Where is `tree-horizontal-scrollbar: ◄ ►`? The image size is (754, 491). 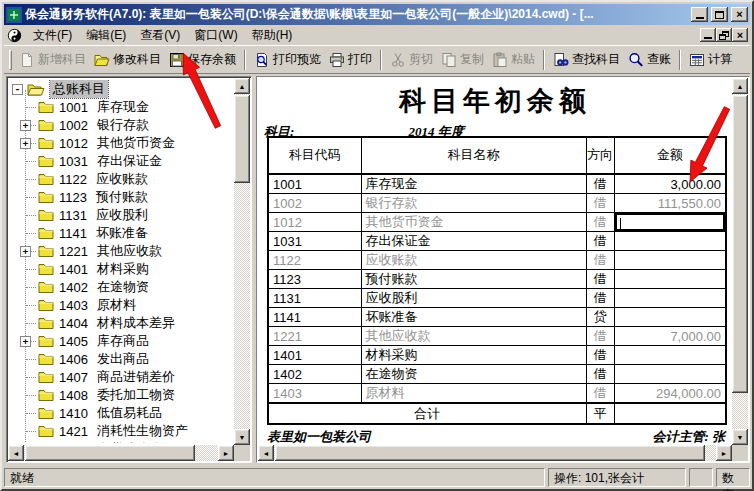
tree-horizontal-scrollbar: ◄ ► is located at coordinates (121, 453).